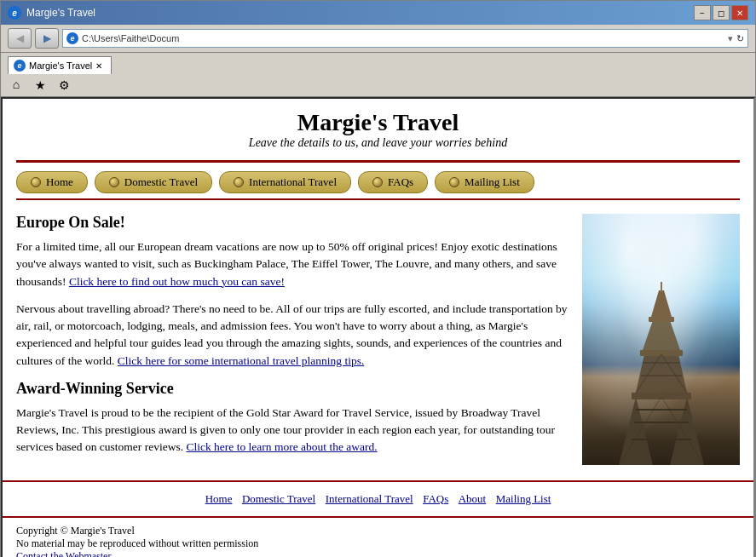  I want to click on footer-international: International Travel, so click(370, 499).